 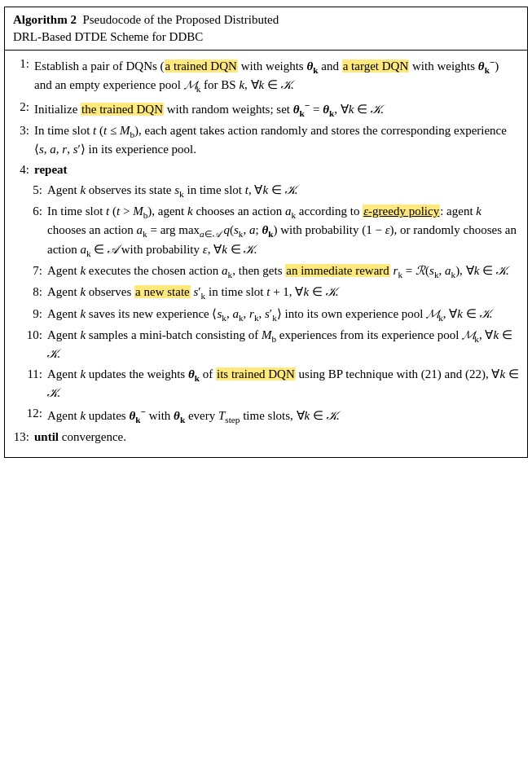 What do you see at coordinates (37, 212) in the screenshot?
I see `step-num-6: 6:` at bounding box center [37, 212].